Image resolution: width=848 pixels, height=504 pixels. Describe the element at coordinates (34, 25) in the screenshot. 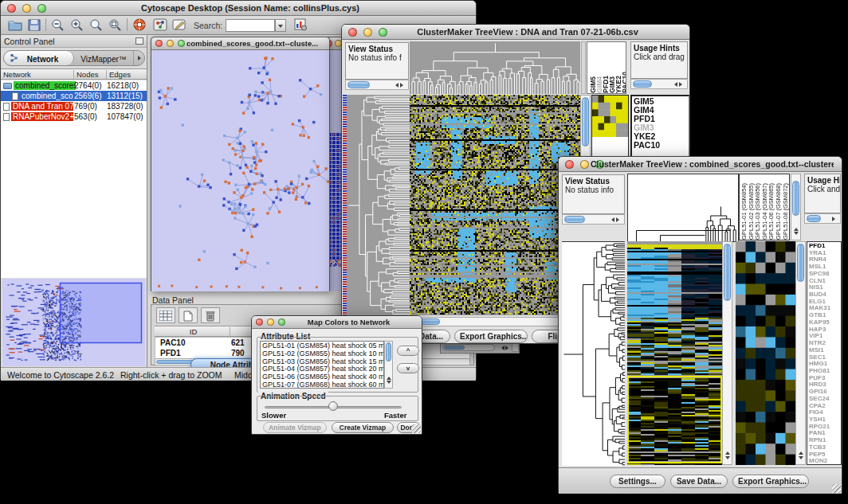

I see `save-session-icon` at that location.